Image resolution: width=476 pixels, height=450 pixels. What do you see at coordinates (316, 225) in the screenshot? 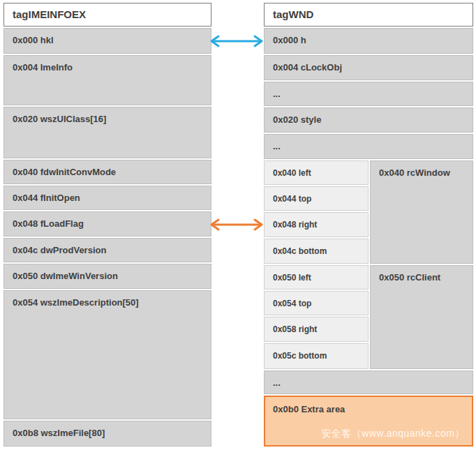
I see `rcwindow-field-right: 0x048 right` at bounding box center [316, 225].